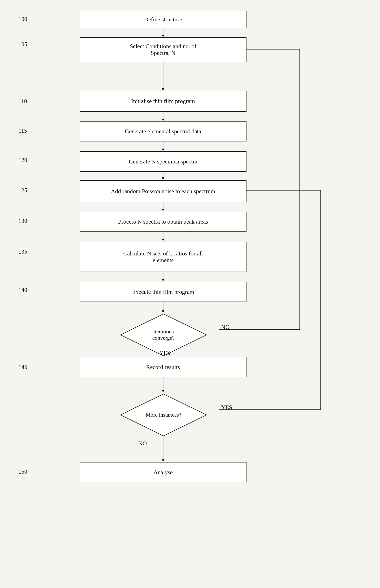  What do you see at coordinates (227, 407) in the screenshot?
I see `yes-label-2: YES` at bounding box center [227, 407].